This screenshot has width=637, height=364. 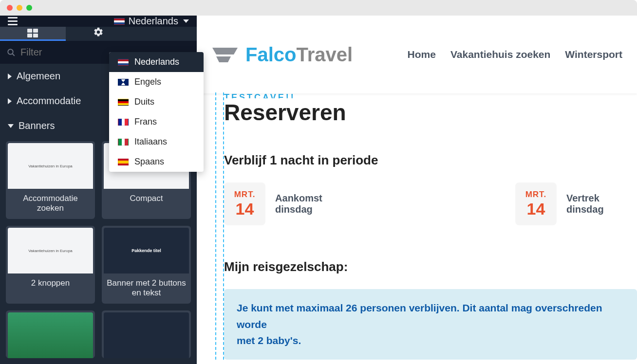 I want to click on language-option-de: Duits, so click(x=156, y=102).